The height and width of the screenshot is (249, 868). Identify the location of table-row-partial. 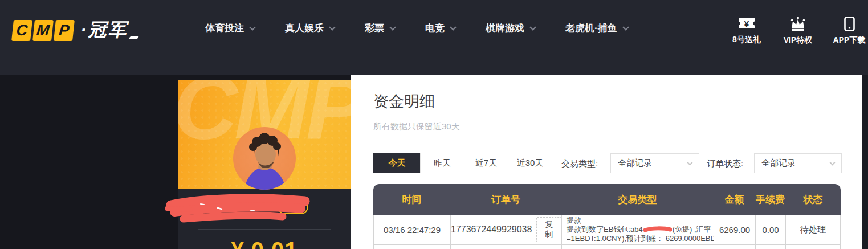
(607, 247).